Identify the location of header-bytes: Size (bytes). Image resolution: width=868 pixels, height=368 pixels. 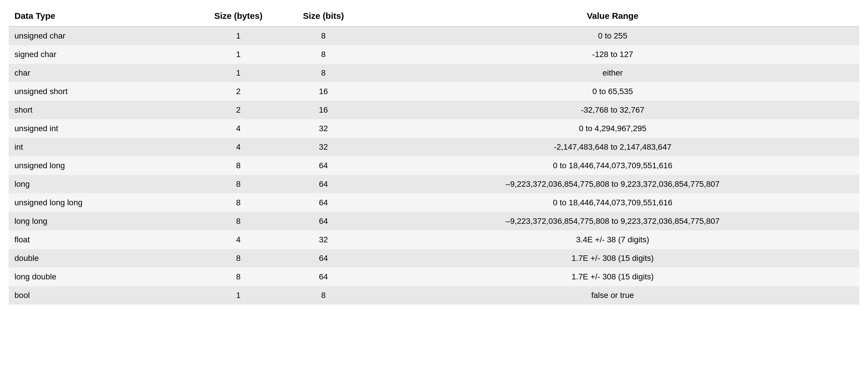
(239, 16).